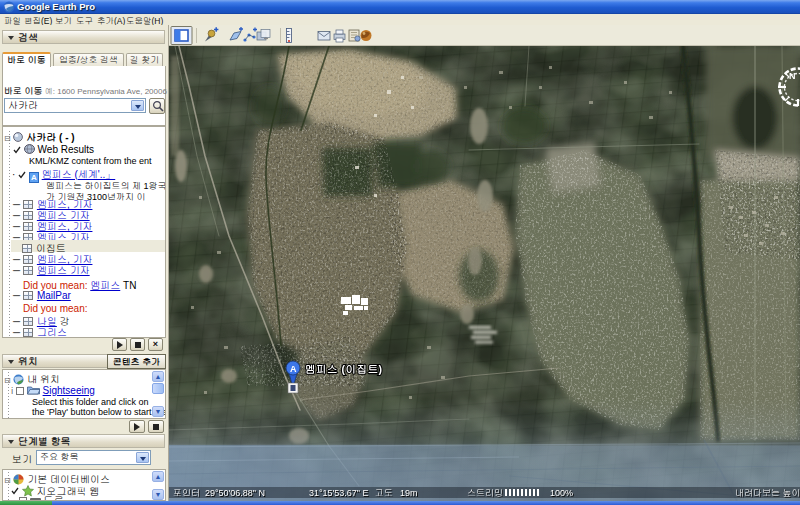 The width and height of the screenshot is (800, 505). What do you see at coordinates (294, 369) in the screenshot?
I see `svg-text: A` at bounding box center [294, 369].